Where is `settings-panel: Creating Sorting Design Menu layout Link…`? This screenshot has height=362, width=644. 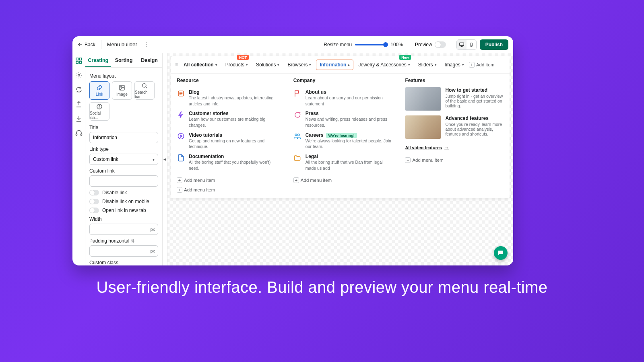
settings-panel: Creating Sorting Design Menu layout Link… is located at coordinates (124, 159).